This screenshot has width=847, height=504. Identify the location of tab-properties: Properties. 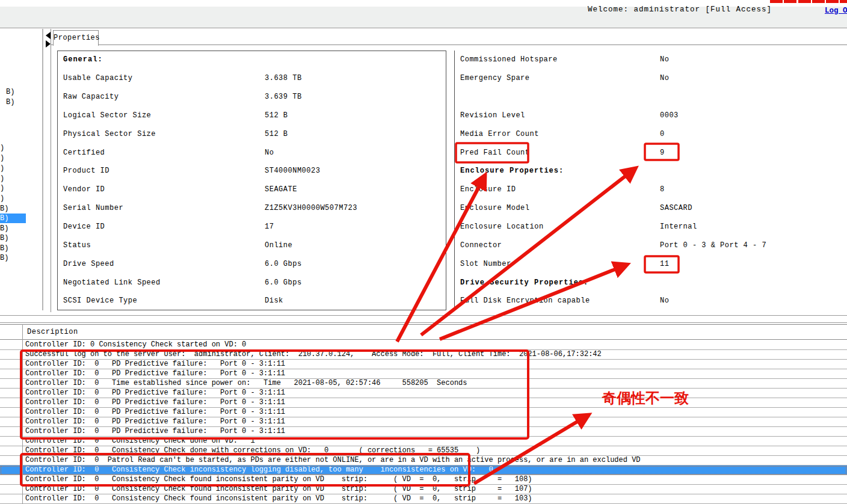
(76, 38).